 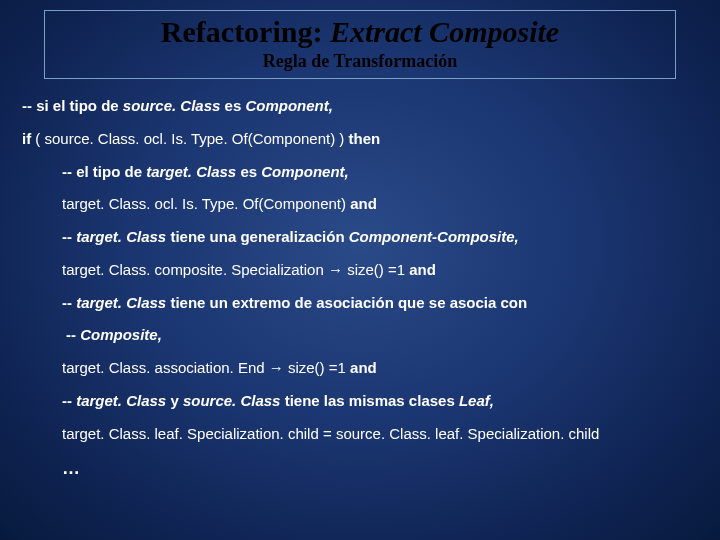 What do you see at coordinates (121, 334) in the screenshot?
I see `text: Composite,` at bounding box center [121, 334].